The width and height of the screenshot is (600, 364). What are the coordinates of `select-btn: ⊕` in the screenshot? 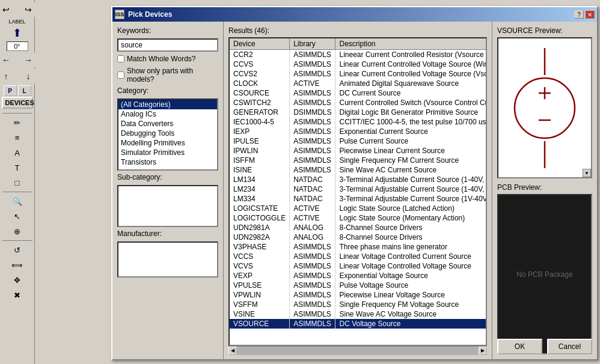 It's located at (17, 231).